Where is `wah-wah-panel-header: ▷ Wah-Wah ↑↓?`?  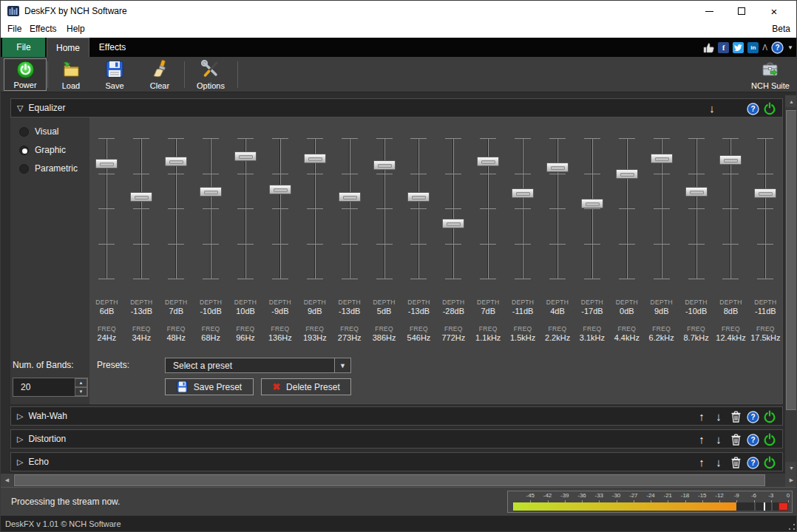 wah-wah-panel-header: ▷ Wah-Wah ↑↓? is located at coordinates (396, 416).